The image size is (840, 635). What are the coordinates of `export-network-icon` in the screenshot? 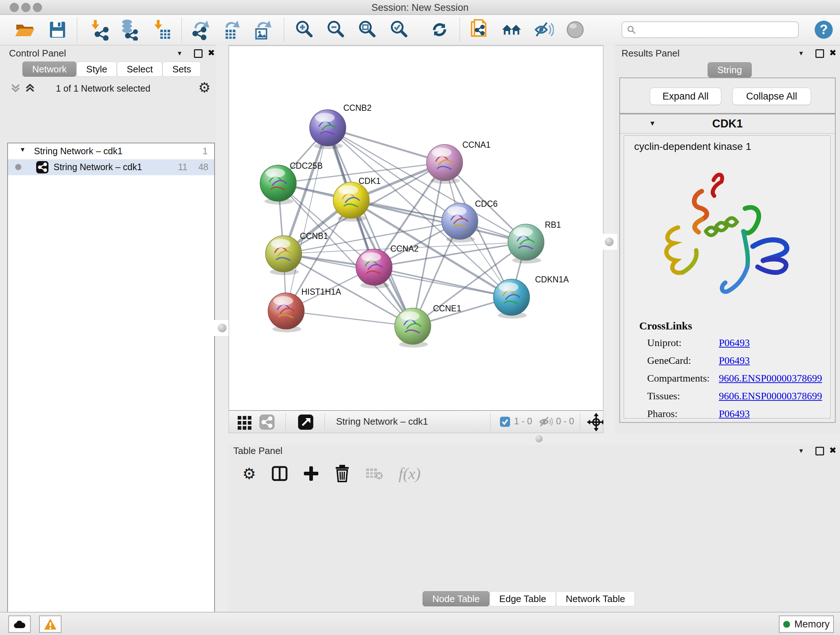 It's located at (201, 30).